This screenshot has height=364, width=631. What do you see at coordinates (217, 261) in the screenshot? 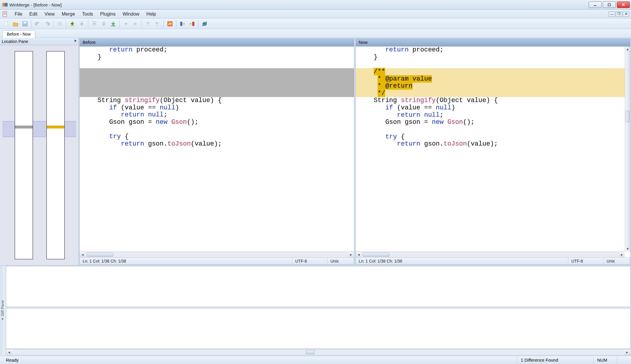
I see `left-pane-status: Ln: 1 Col: 1/38 Ch: 1/38 UTF-8 Unix` at bounding box center [217, 261].